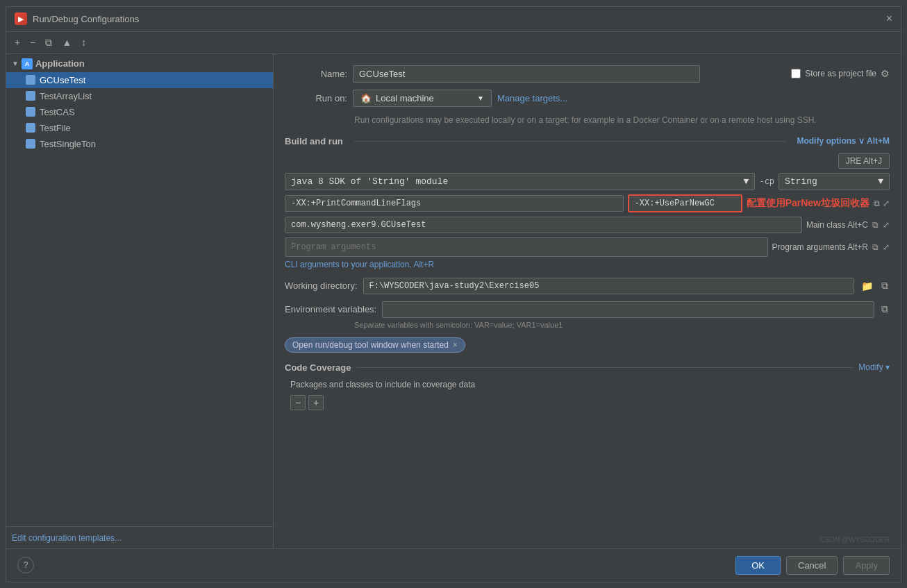  What do you see at coordinates (56, 128) in the screenshot?
I see `sidebar-item-label: TestFile` at bounding box center [56, 128].